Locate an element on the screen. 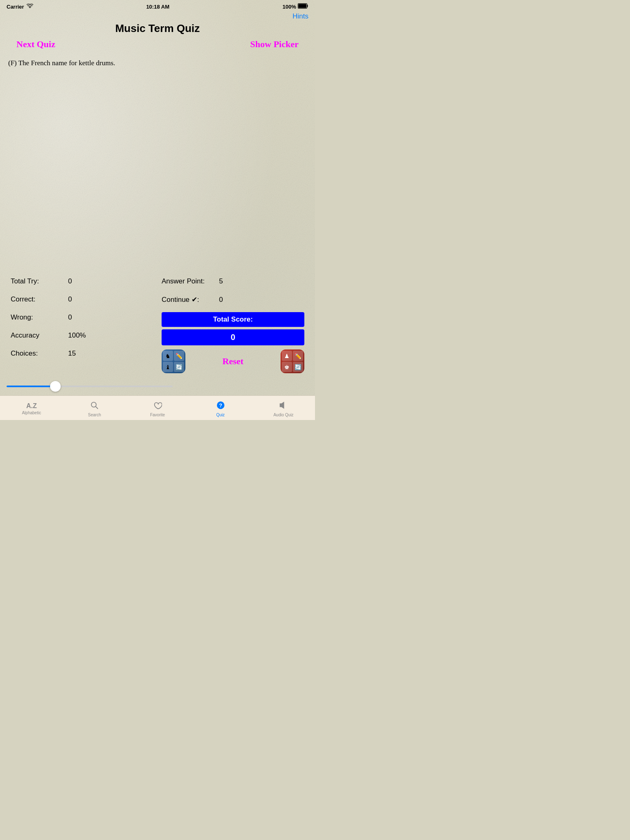  slider-row is located at coordinates (89, 386).